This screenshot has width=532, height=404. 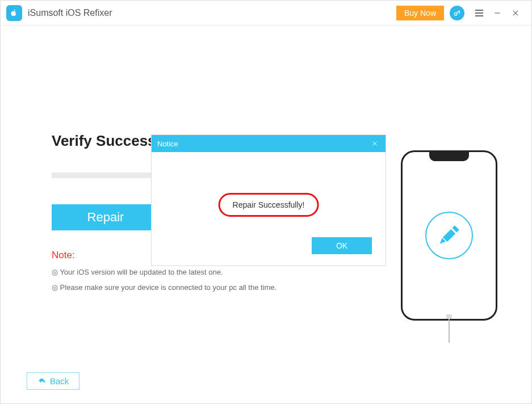 I want to click on back-arrow-icon, so click(x=42, y=381).